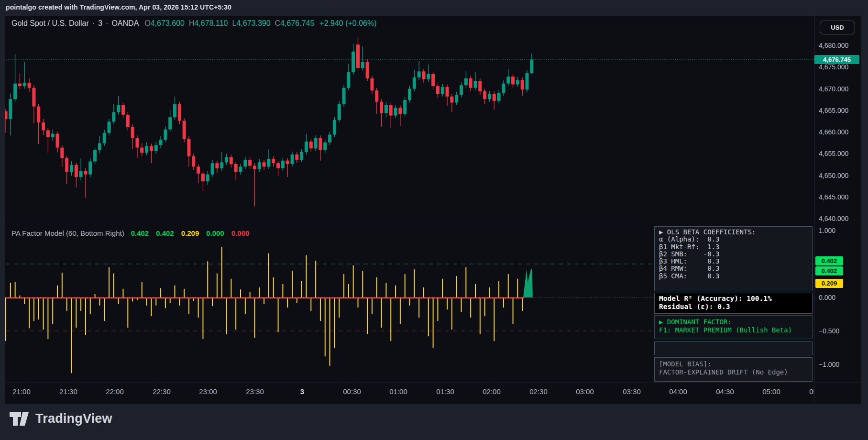 The image size is (868, 440). I want to click on time-label: 00:30, so click(352, 391).